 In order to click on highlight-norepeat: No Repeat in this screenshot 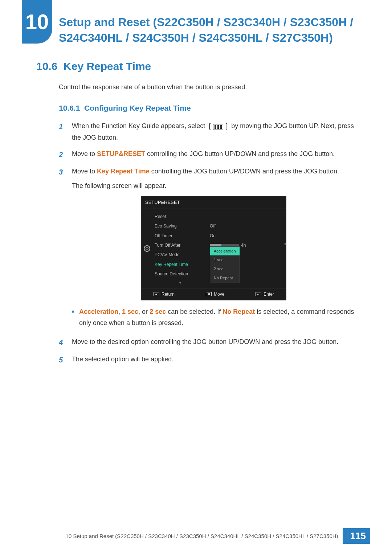, I will do `click(239, 312)`.